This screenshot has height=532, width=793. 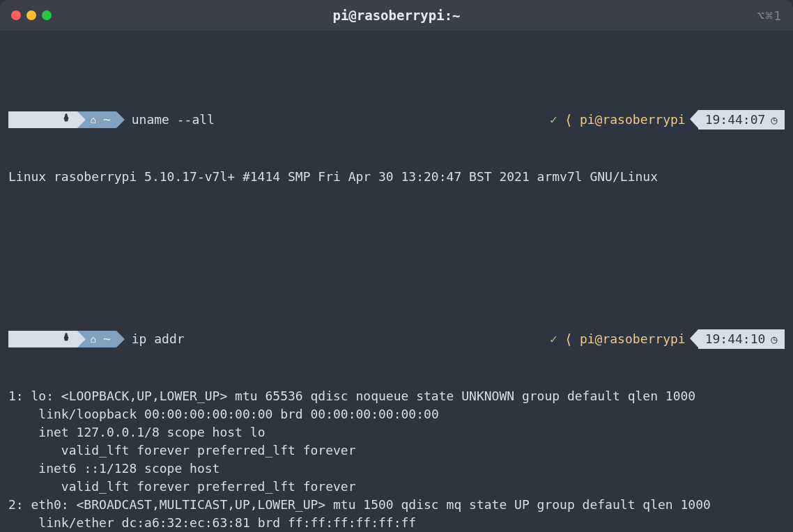 What do you see at coordinates (396, 120) in the screenshot?
I see `prompt-row: ⌂ ~ uname --all ✓ ⟨ pi@rasoberrypi 19:44…` at bounding box center [396, 120].